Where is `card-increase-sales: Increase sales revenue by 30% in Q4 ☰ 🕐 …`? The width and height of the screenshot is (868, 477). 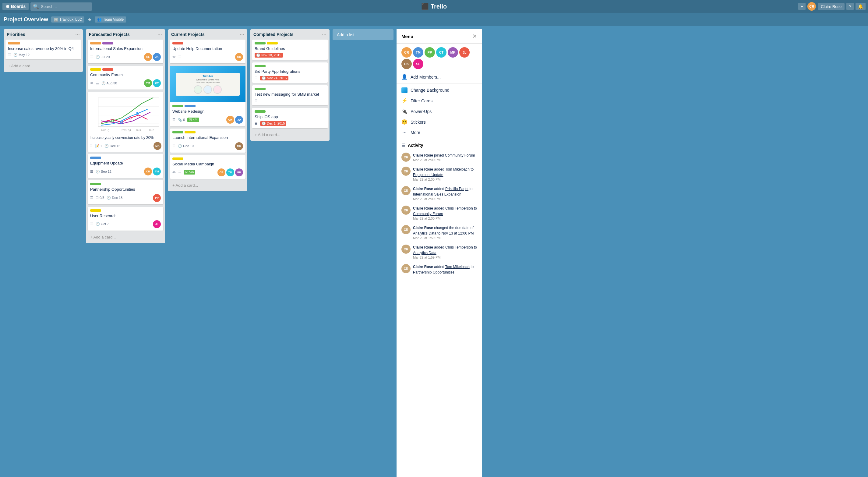 card-increase-sales: Increase sales revenue by 30% in Q4 ☰ 🕐 … is located at coordinates (43, 49).